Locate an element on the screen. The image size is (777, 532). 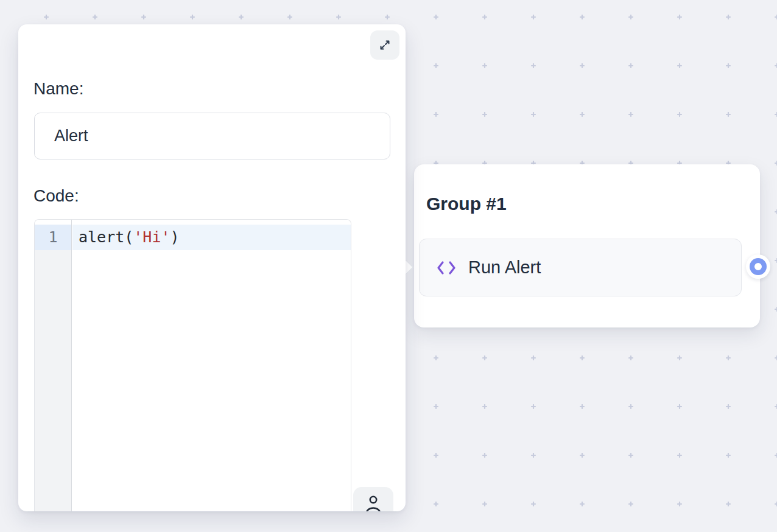
user-button is located at coordinates (373, 499).